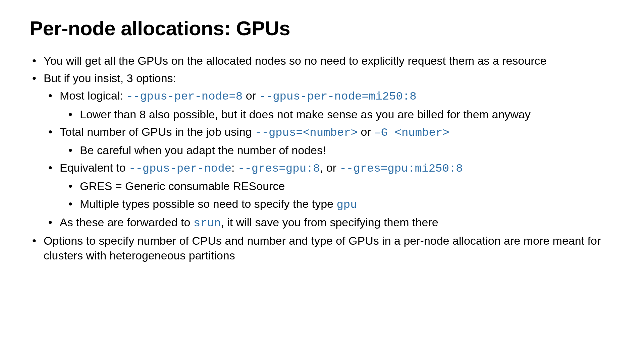 Image resolution: width=644 pixels, height=362 pixels. I want to click on bullet-item: Lower than 8 also possible, but it does …, so click(340, 114).